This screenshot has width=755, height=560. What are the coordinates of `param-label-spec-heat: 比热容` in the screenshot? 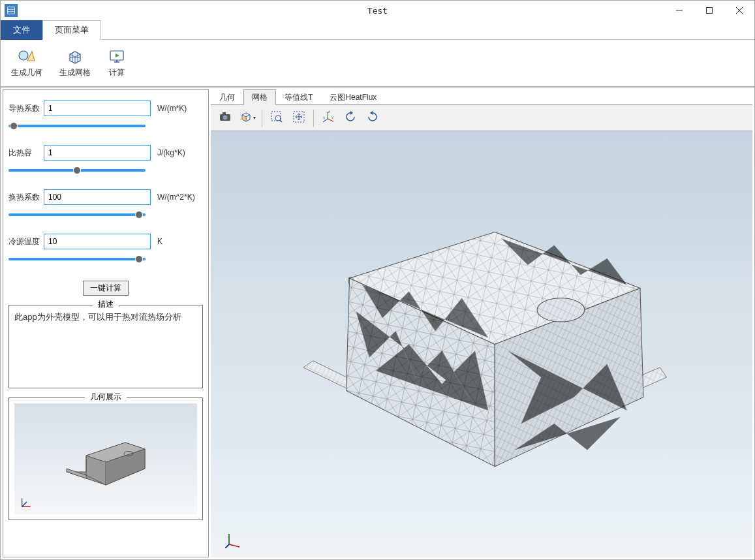 It's located at (24, 153).